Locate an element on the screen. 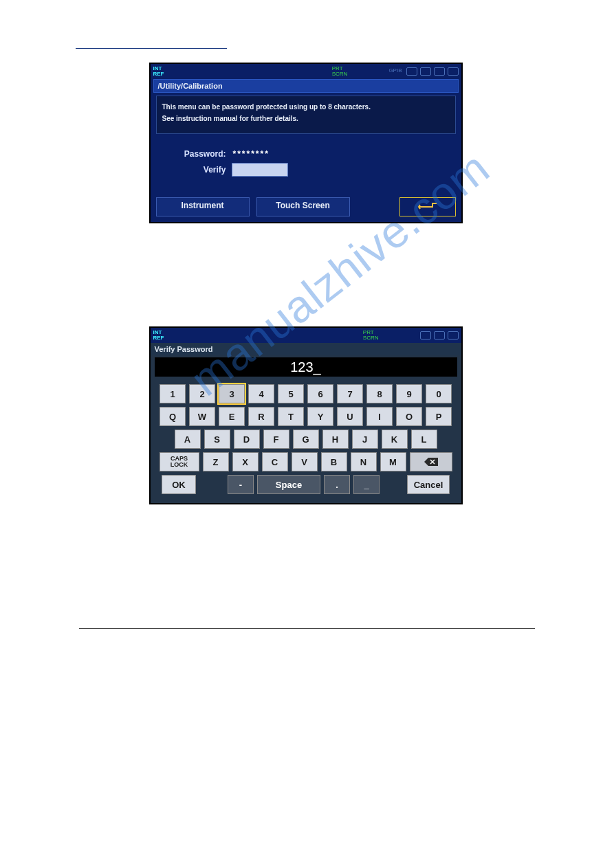  icon-a is located at coordinates (426, 335).